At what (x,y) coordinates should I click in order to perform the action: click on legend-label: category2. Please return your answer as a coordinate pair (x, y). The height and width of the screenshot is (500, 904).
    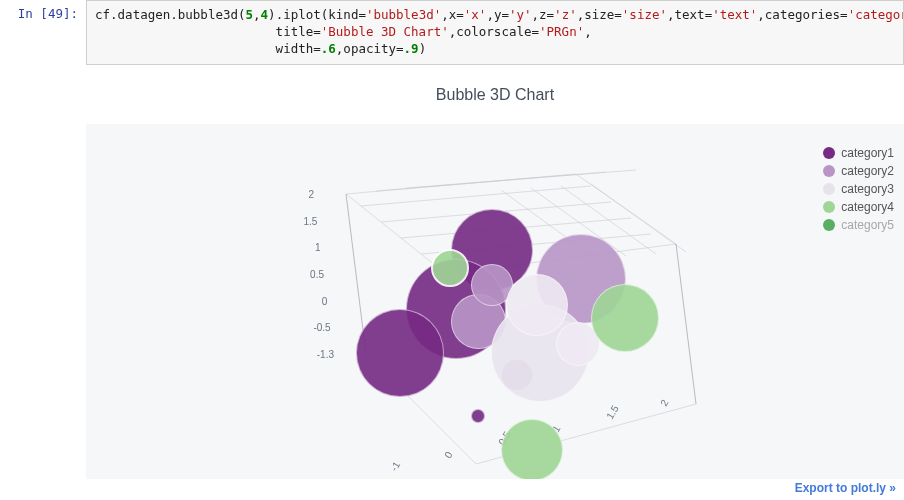
    Looking at the image, I should click on (868, 171).